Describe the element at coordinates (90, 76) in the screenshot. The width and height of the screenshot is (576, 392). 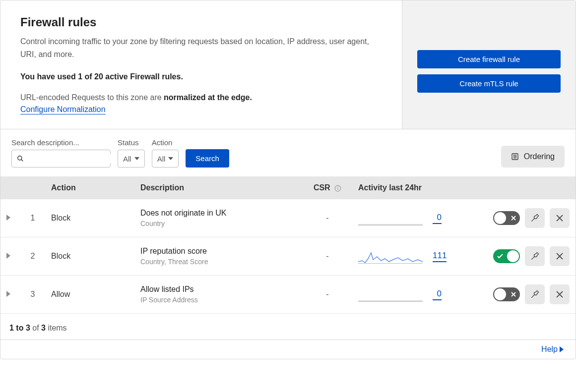
I see `usage-count: 1 of 20` at that location.